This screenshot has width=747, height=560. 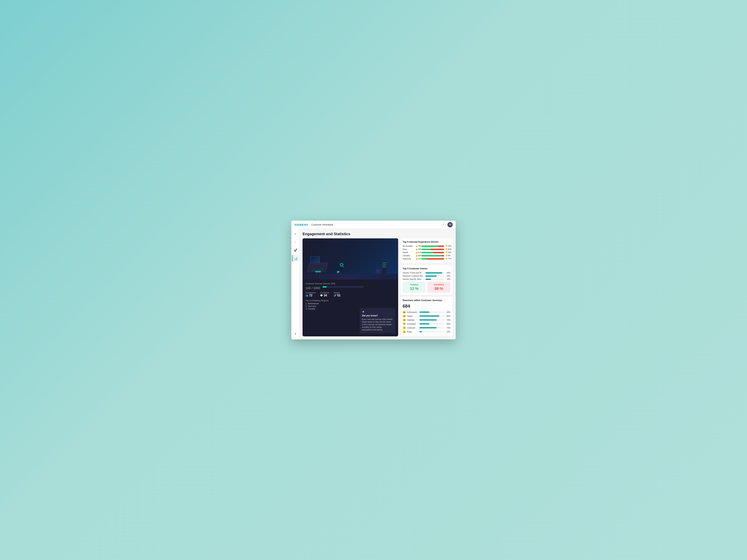 What do you see at coordinates (378, 234) in the screenshot?
I see `page-title: Engagement and Statistics` at bounding box center [378, 234].